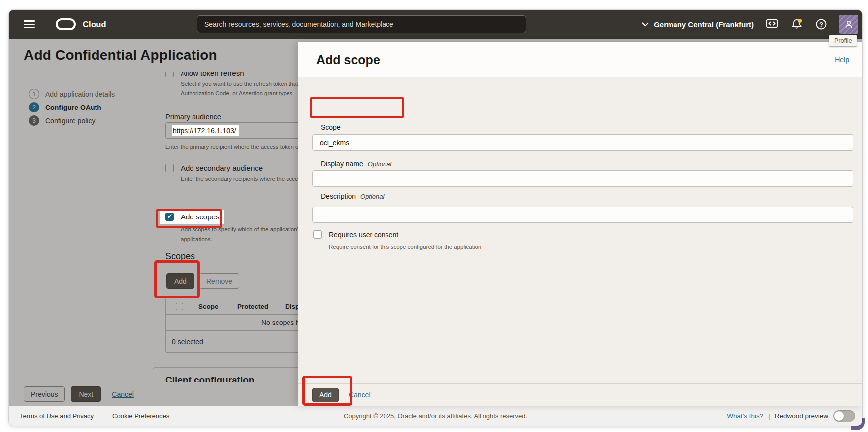 This screenshot has height=432, width=868. I want to click on whats-this-link: What's this?, so click(745, 416).